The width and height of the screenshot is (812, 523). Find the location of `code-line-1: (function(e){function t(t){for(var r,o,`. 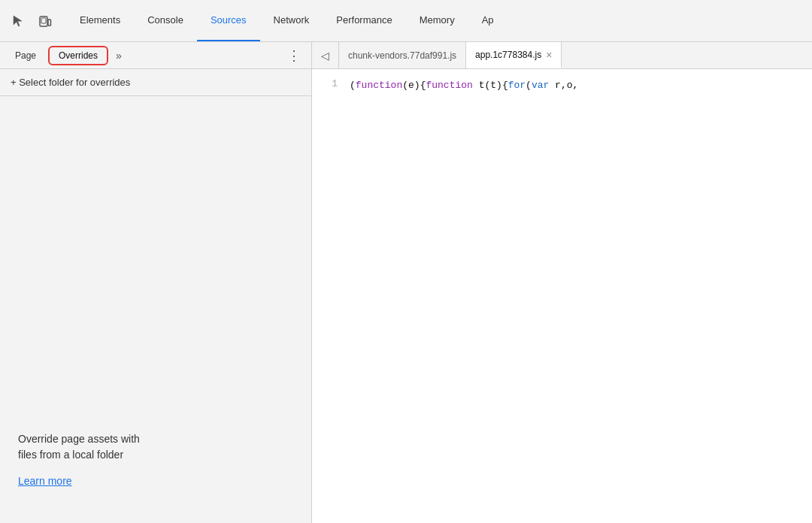

code-line-1: (function(e){function t(t){for(var r,o, is located at coordinates (580, 86).